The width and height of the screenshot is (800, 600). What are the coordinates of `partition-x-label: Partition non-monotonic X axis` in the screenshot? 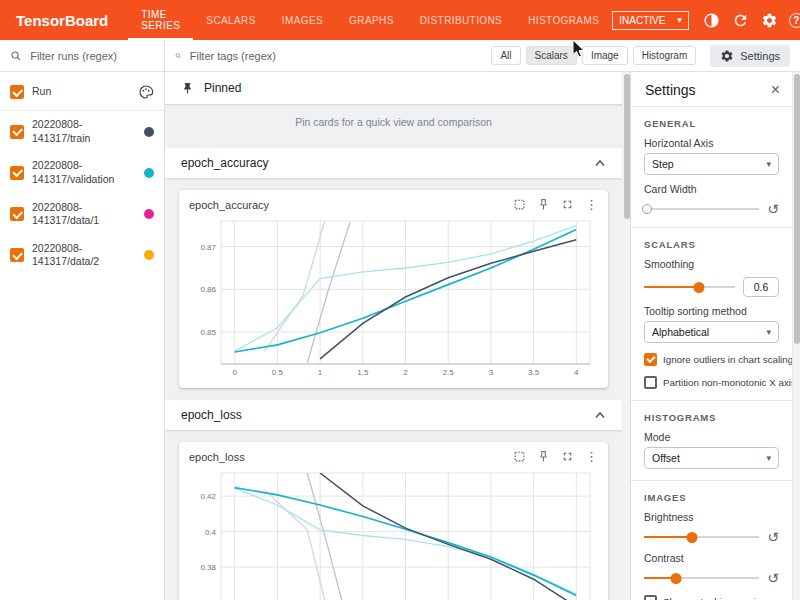 It's located at (728, 382).